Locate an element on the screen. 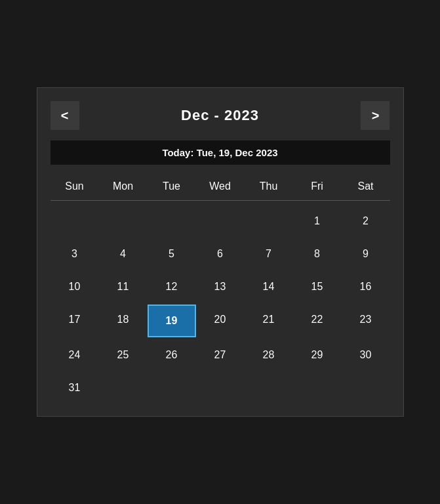 The height and width of the screenshot is (504, 440). day-cell: 29 is located at coordinates (317, 355).